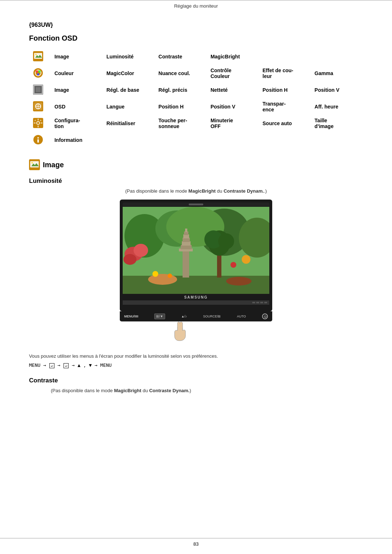 The height and width of the screenshot is (554, 392). I want to click on osd-menu-icon, so click(38, 106).